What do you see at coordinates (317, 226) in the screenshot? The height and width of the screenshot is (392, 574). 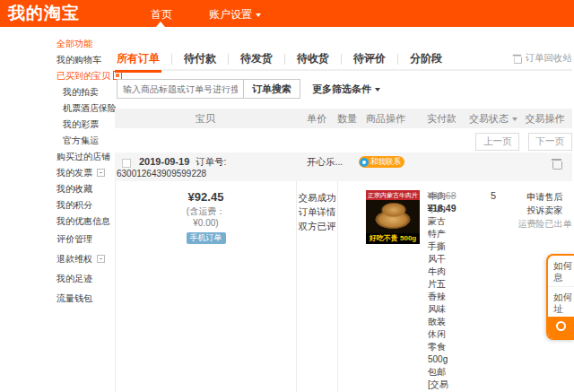 I see `both-rated: 双方已评` at bounding box center [317, 226].